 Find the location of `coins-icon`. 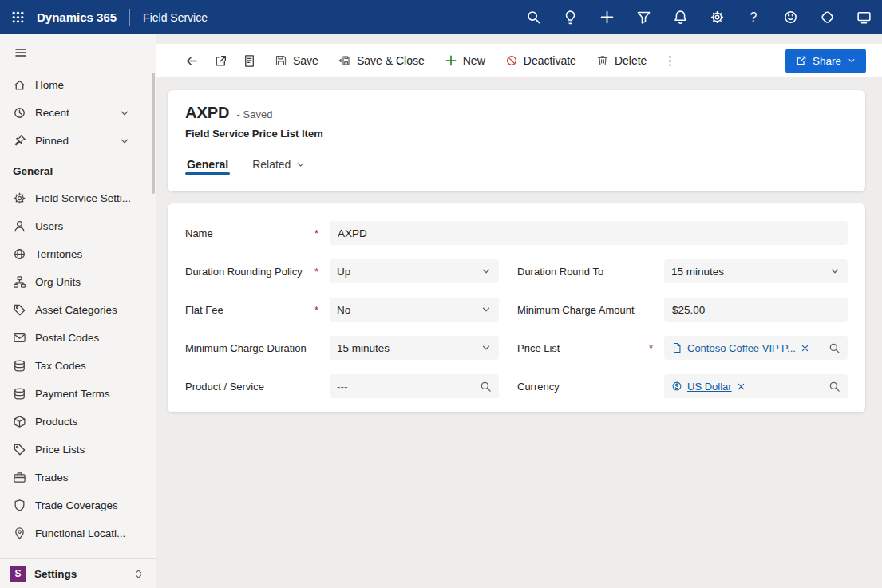

coins-icon is located at coordinates (19, 365).